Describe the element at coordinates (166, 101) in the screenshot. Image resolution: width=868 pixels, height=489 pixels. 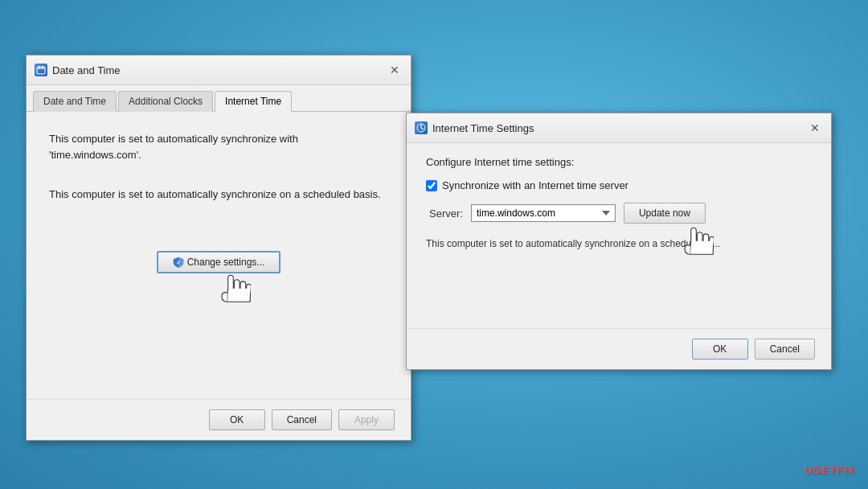
I see `tab-additional-clocks: Additional Clocks` at that location.